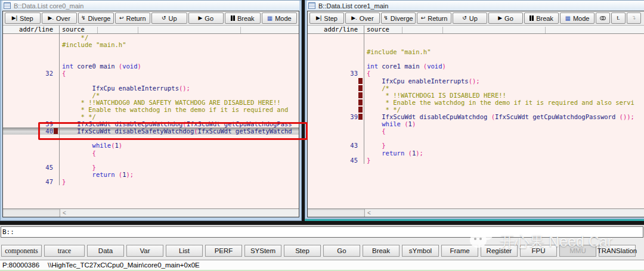 The height and width of the screenshot is (271, 644). I want to click on code-line: int core1_main (void), so click(476, 66).